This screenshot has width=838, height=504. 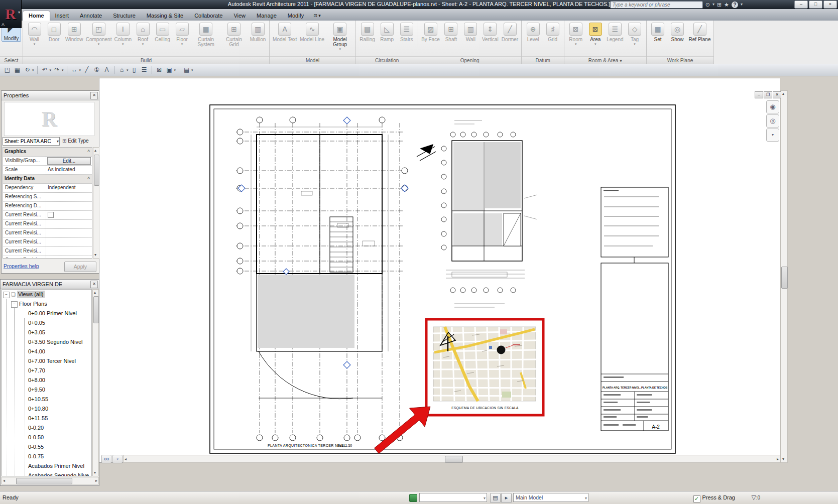 What do you see at coordinates (96, 203) in the screenshot?
I see `properties-scrollbar: ▴ ▾` at bounding box center [96, 203].